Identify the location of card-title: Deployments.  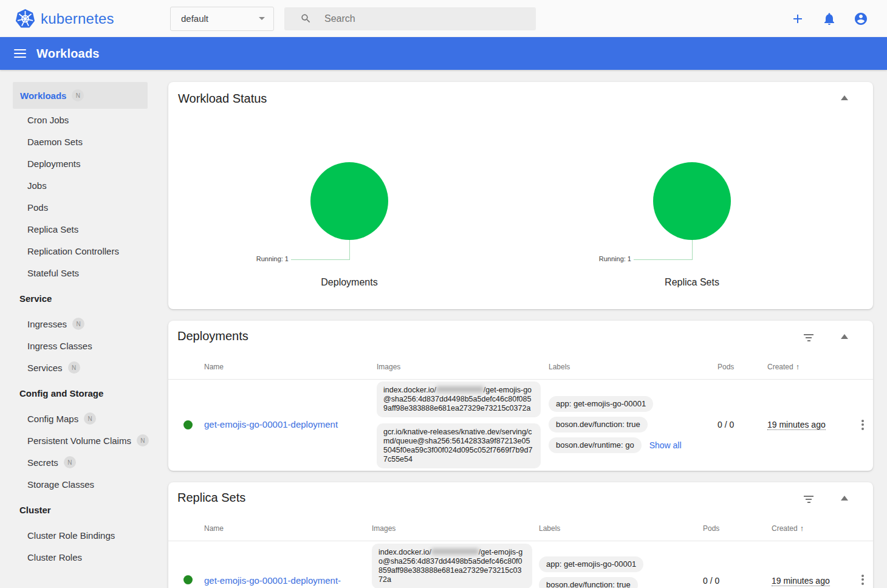
(525, 337).